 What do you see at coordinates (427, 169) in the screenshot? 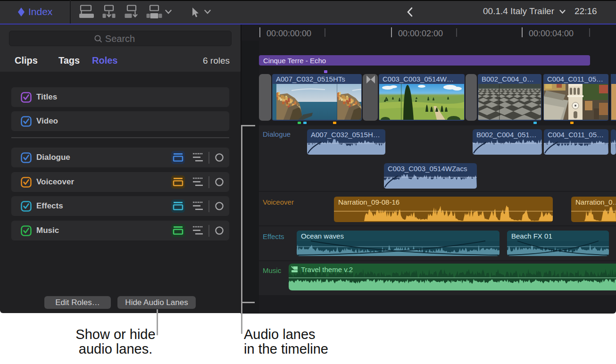
I see `svg-text: C003_C003_0514WZacs` at bounding box center [427, 169].